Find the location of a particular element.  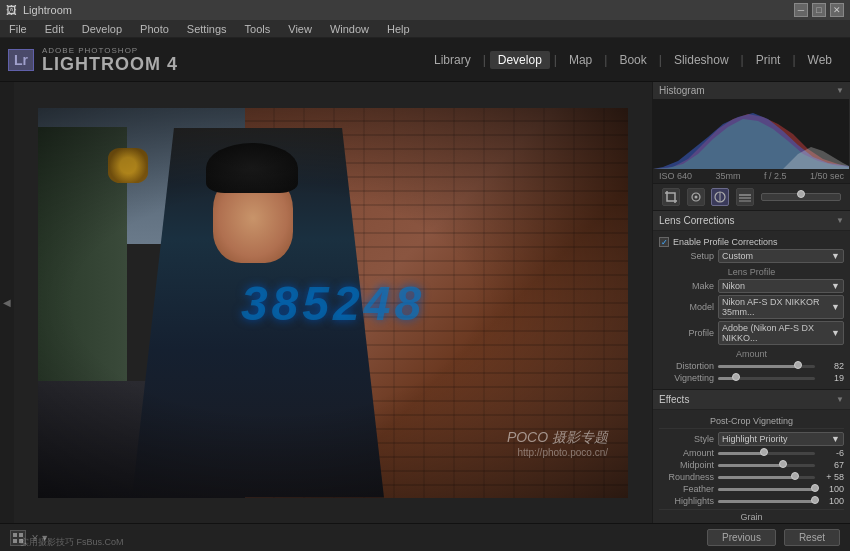

lens-corrections-content: Enable Profile Corrections Setup Custom … is located at coordinates (752, 310).